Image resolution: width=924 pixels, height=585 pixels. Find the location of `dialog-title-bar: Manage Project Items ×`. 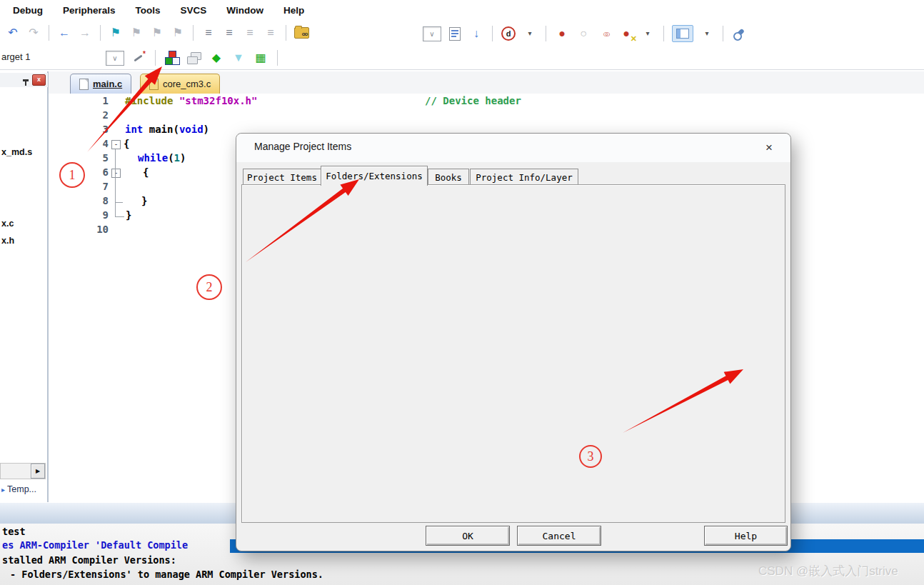

dialog-title-bar: Manage Project Items × is located at coordinates (513, 148).